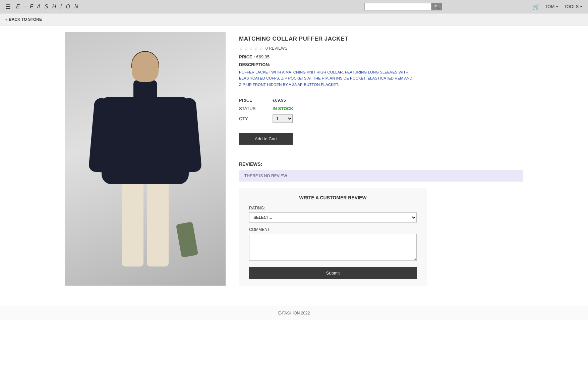 Image resolution: width=588 pixels, height=390 pixels. I want to click on site-logo: E - F A S H I O N, so click(145, 7).